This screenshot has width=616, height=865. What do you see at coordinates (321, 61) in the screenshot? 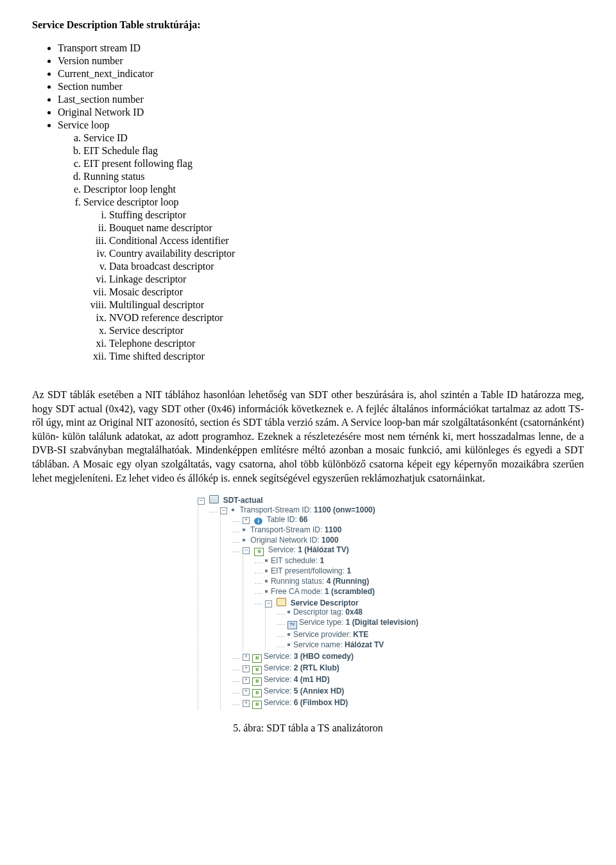
I see `list-item: Version number` at bounding box center [321, 61].